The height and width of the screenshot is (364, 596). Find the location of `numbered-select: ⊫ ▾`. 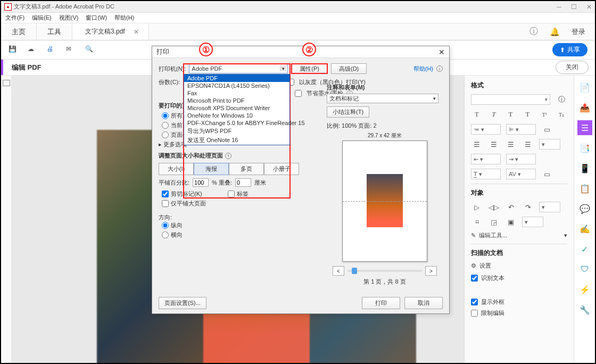

numbered-select: ⊫ ▾ is located at coordinates (521, 129).